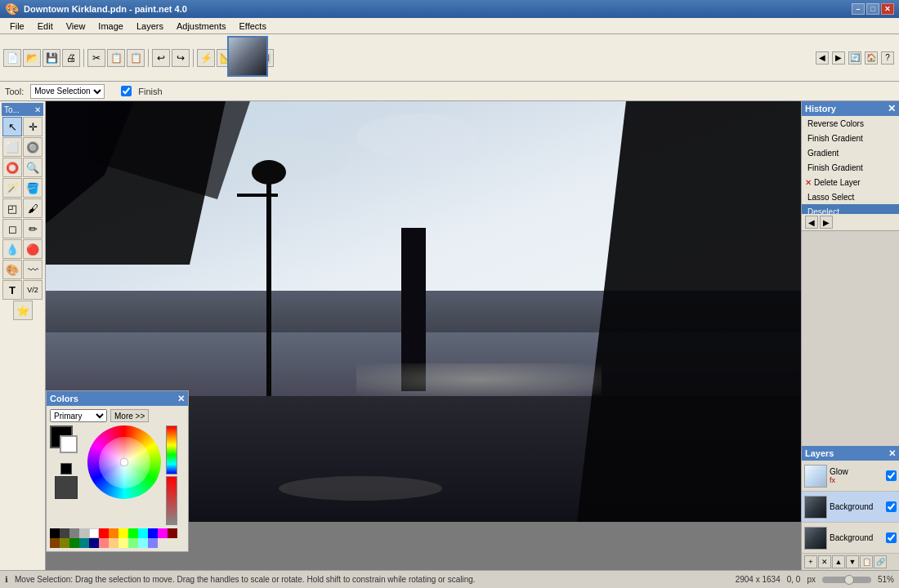  I want to click on foreground-color, so click(66, 469).